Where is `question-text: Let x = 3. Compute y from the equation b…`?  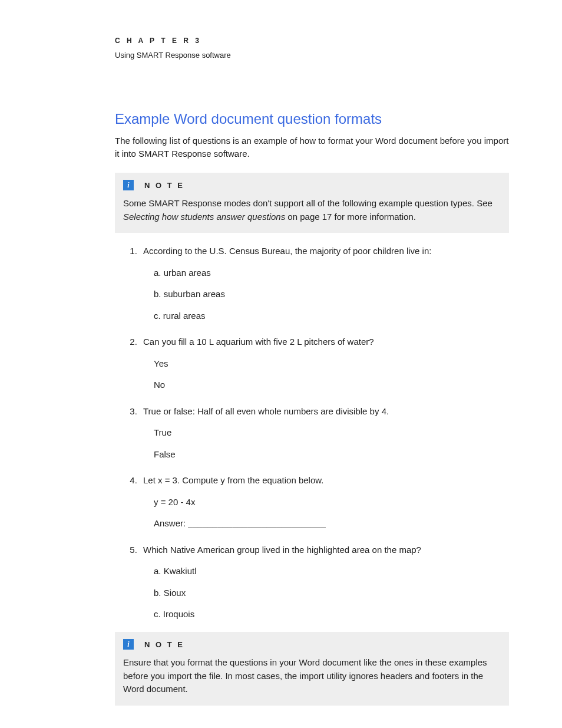
question-text: Let x = 3. Compute y from the equation b… is located at coordinates (326, 481).